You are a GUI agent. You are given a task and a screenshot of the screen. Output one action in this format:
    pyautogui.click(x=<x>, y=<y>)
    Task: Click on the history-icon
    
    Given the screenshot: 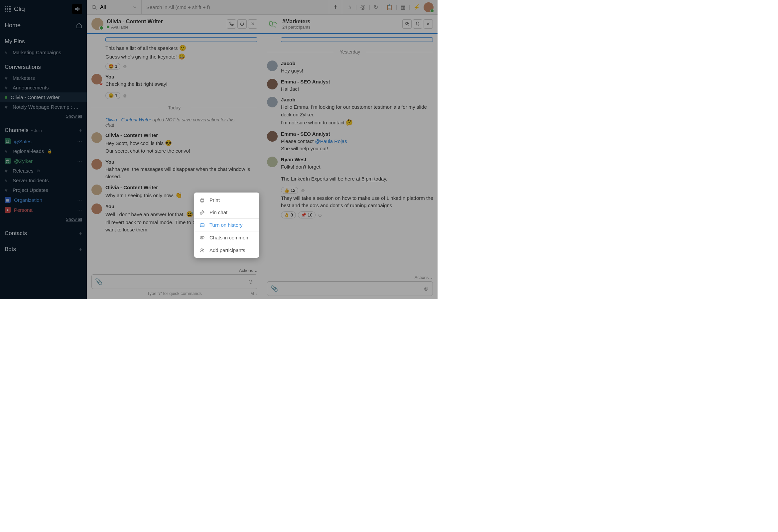 What is the action you would take?
    pyautogui.click(x=203, y=225)
    